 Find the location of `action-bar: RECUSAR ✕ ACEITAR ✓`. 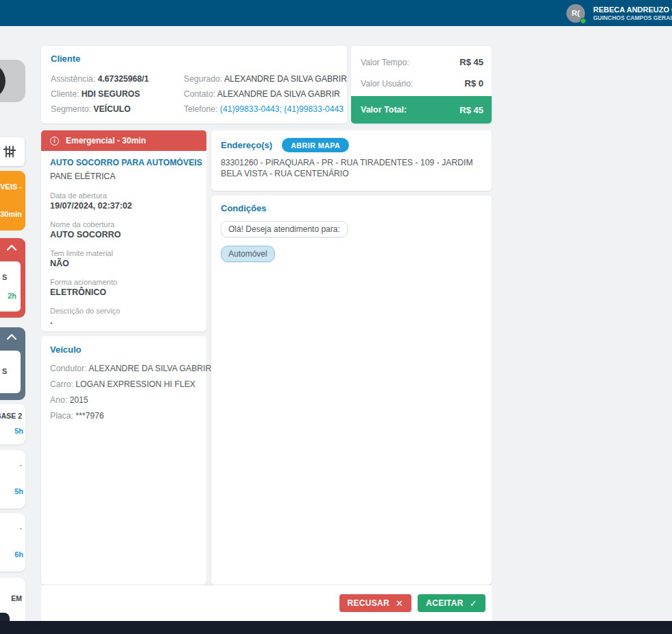

action-bar: RECUSAR ✕ ACEITAR ✓ is located at coordinates (266, 602).